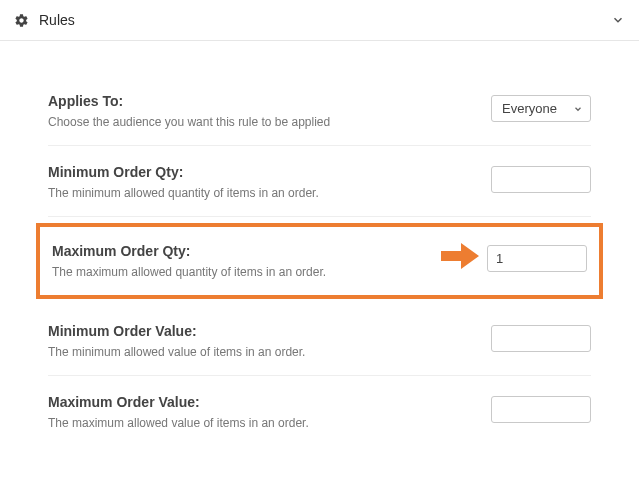 The width and height of the screenshot is (639, 503). What do you see at coordinates (22, 20) in the screenshot?
I see `gear-icon` at bounding box center [22, 20].